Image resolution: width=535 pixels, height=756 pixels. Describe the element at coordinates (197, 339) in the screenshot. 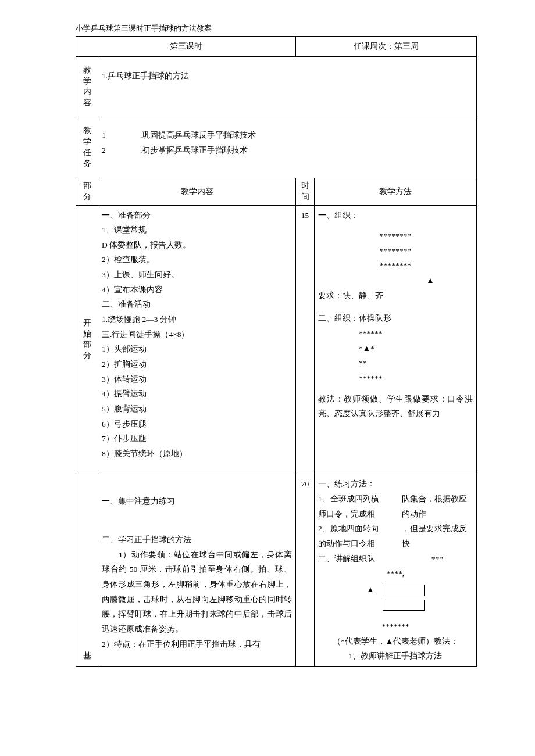

I see `start-part-content: 一、准备部分 1、课堂常规 D 体委整队，报告人数。 2）检查服装。 3）上课、…` at that location.